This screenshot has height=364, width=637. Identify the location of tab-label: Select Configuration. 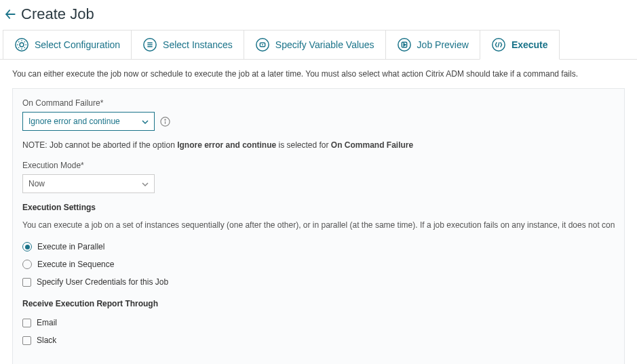
(77, 45).